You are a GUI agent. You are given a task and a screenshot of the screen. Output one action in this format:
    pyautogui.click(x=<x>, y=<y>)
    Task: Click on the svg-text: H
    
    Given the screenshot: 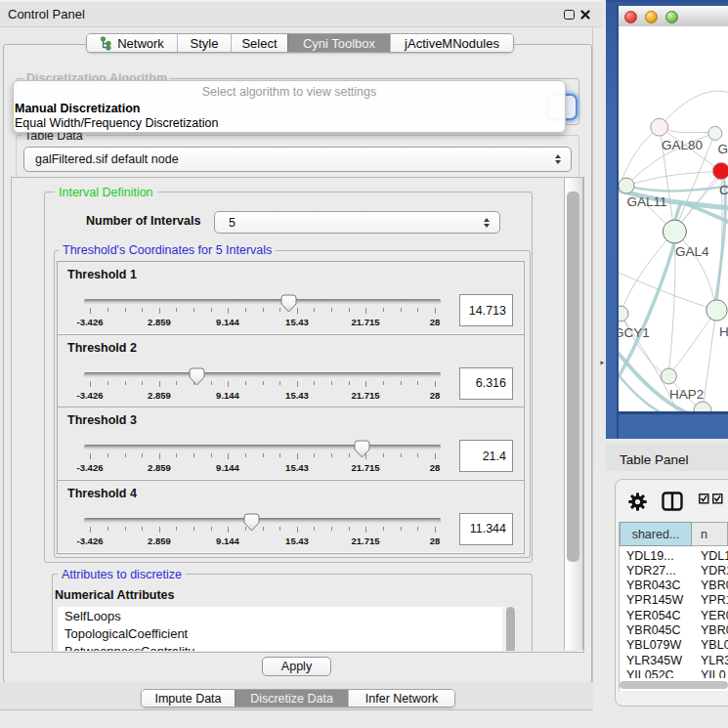 What is the action you would take?
    pyautogui.click(x=723, y=332)
    